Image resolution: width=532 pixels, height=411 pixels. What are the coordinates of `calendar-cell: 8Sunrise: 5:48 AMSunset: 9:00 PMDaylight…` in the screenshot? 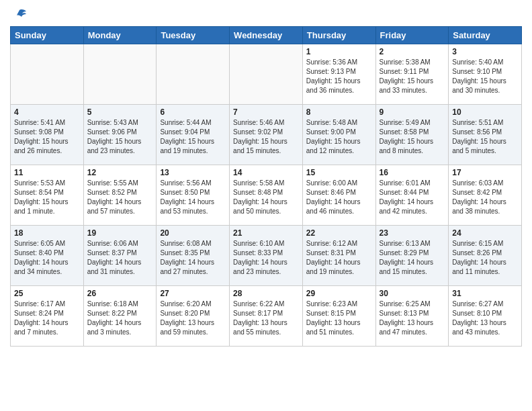 It's located at (339, 135).